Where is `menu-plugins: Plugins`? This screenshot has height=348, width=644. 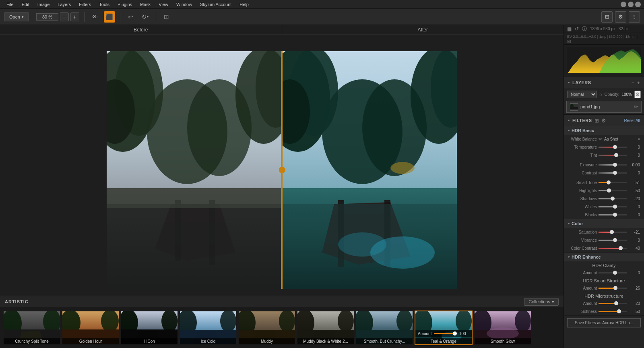 menu-plugins: Plugins is located at coordinates (125, 4).